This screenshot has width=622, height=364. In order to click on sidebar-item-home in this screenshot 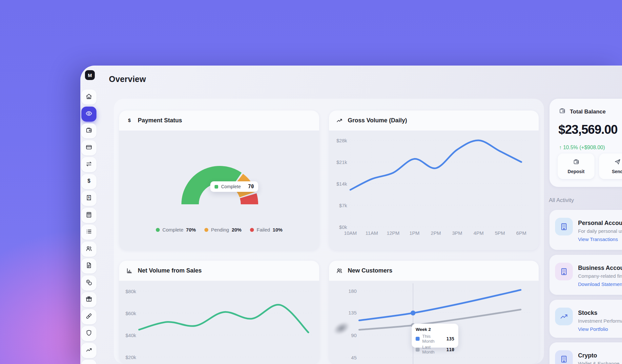, I will do `click(89, 97)`.